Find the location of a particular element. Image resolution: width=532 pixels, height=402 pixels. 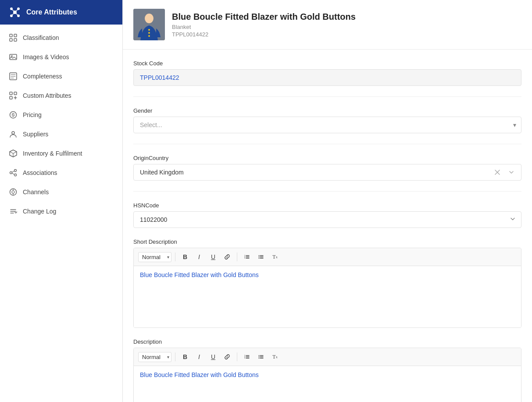

sidebar-item-channels: Channels is located at coordinates (61, 192).